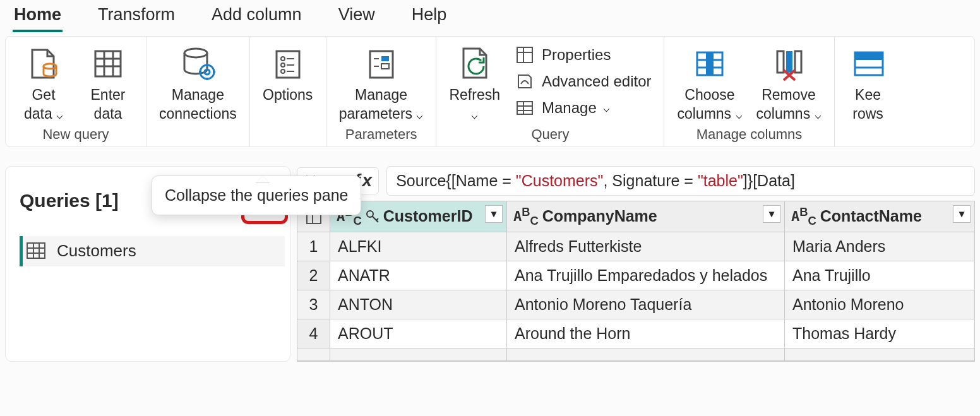 The image size is (980, 416). I want to click on col-header-contactname: ABC ContactName ▾, so click(880, 217).